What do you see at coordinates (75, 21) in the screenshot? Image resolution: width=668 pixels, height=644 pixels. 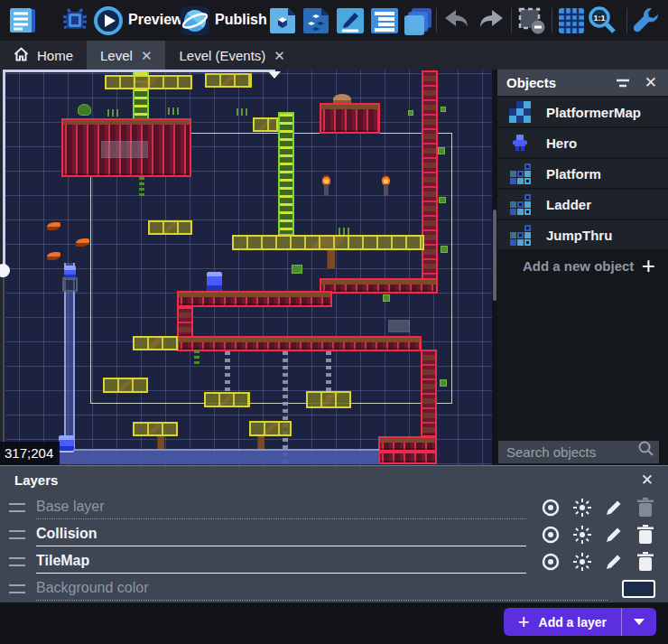 I see `debug-icon` at bounding box center [75, 21].